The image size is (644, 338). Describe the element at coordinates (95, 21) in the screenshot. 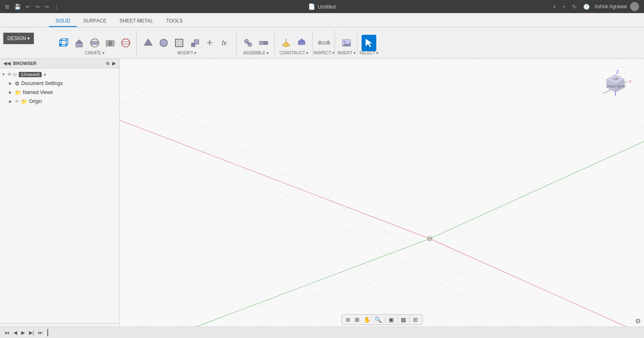

I see `tab-surface: SURFACE` at that location.